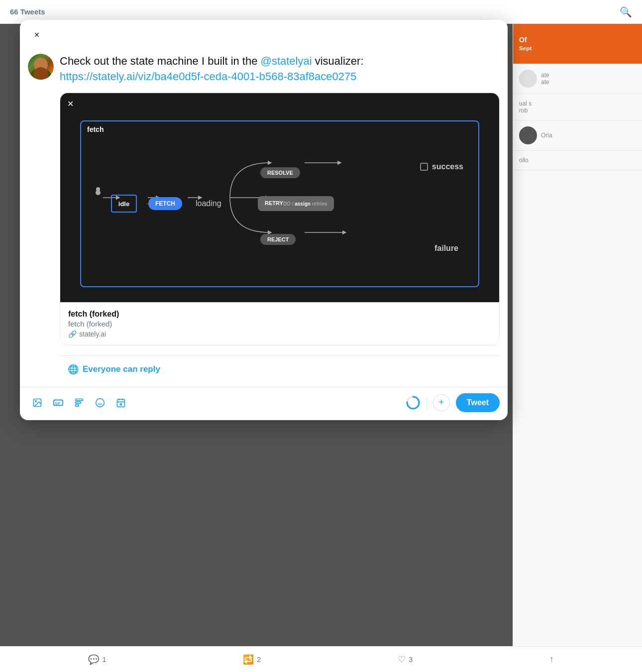 The height and width of the screenshot is (672, 642). What do you see at coordinates (124, 204) in the screenshot?
I see `idle-node: idle` at bounding box center [124, 204].